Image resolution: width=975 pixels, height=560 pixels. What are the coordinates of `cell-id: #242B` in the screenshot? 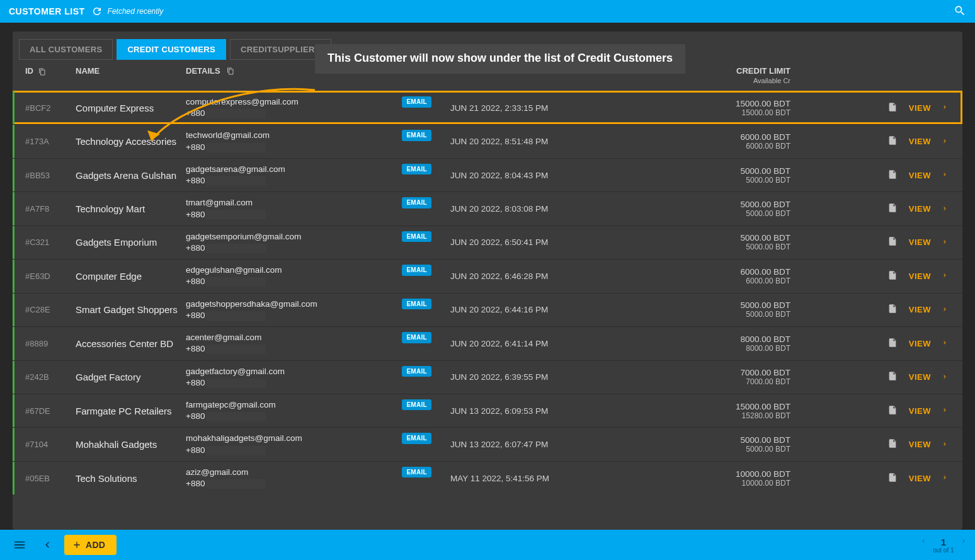 It's located at (50, 377).